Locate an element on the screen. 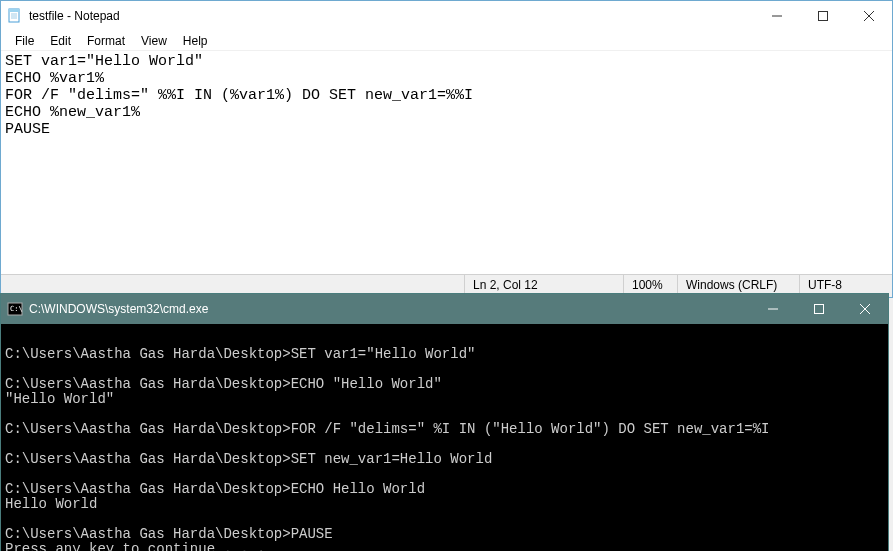 The width and height of the screenshot is (893, 551). cmd-maximize-button is located at coordinates (819, 309).